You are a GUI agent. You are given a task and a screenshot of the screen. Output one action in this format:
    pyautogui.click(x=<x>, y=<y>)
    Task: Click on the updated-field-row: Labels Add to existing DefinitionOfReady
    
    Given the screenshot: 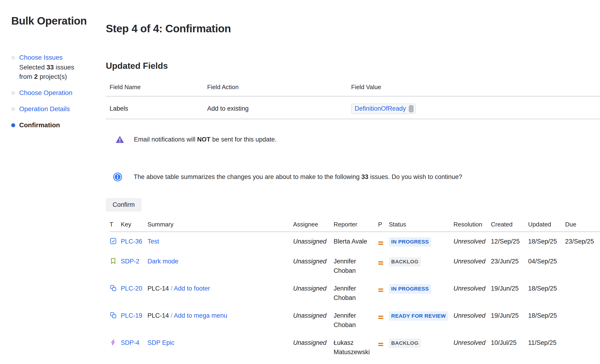 What is the action you would take?
    pyautogui.click(x=353, y=108)
    